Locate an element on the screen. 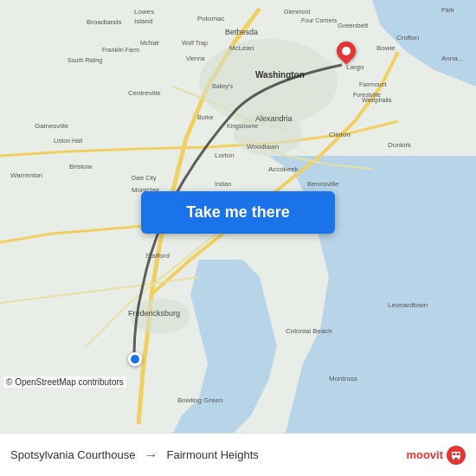  arrow-icon: → is located at coordinates (151, 455).